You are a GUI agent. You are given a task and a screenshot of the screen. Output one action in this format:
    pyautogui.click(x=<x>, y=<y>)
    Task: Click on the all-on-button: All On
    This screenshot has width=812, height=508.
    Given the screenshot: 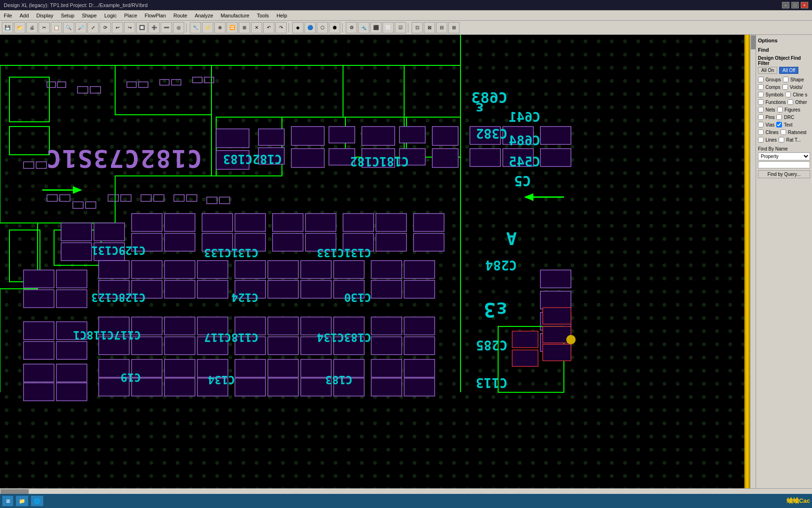 What is the action you would take?
    pyautogui.click(x=768, y=71)
    